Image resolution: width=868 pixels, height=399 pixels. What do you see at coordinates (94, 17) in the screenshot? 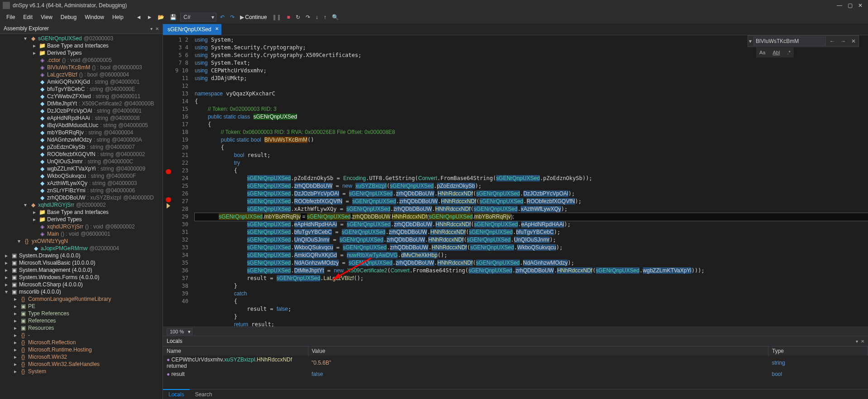
I see `menu-window: Window` at bounding box center [94, 17].